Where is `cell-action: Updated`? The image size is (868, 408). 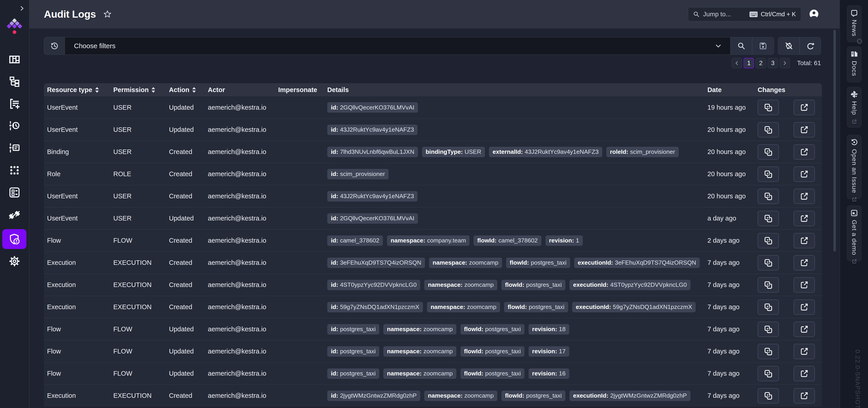
cell-action: Updated is located at coordinates (188, 107).